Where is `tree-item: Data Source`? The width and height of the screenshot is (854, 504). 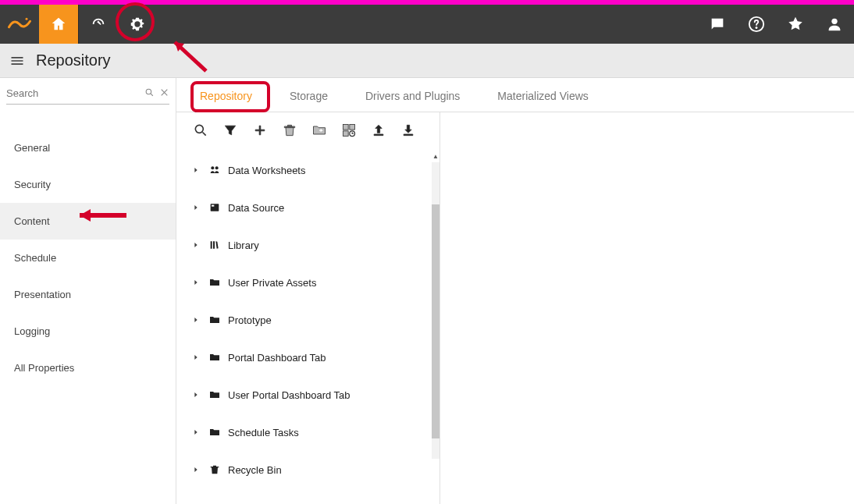
tree-item: Data Source is located at coordinates (308, 208).